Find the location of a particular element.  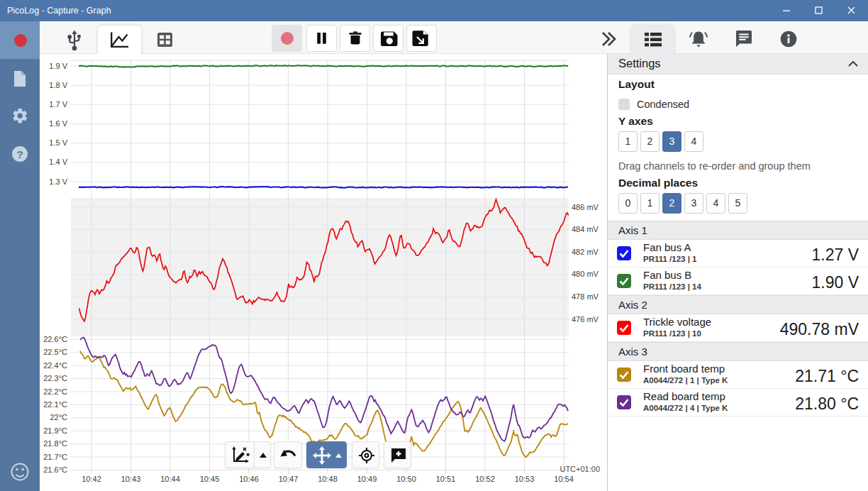

svg-text: 10:44 is located at coordinates (170, 479).